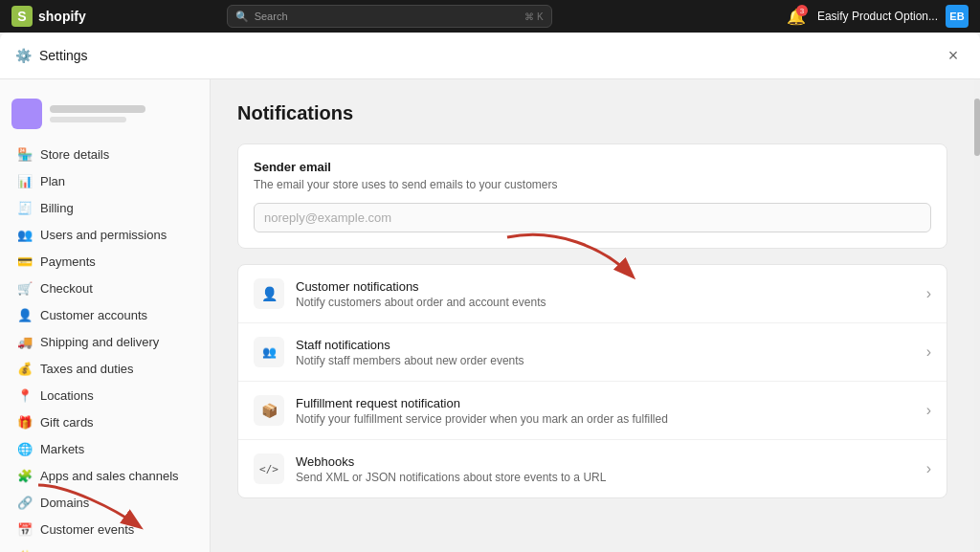  What do you see at coordinates (605, 287) in the screenshot?
I see `customer-notifications-title: Customer notifications` at bounding box center [605, 287].